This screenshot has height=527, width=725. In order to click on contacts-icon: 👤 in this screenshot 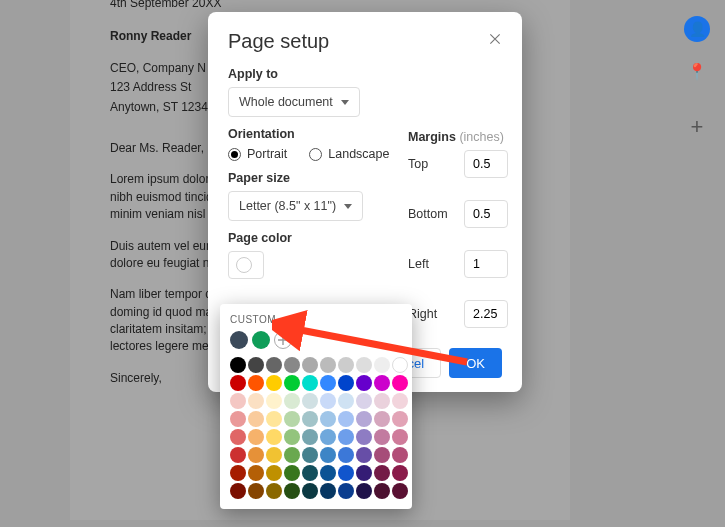, I will do `click(697, 29)`.